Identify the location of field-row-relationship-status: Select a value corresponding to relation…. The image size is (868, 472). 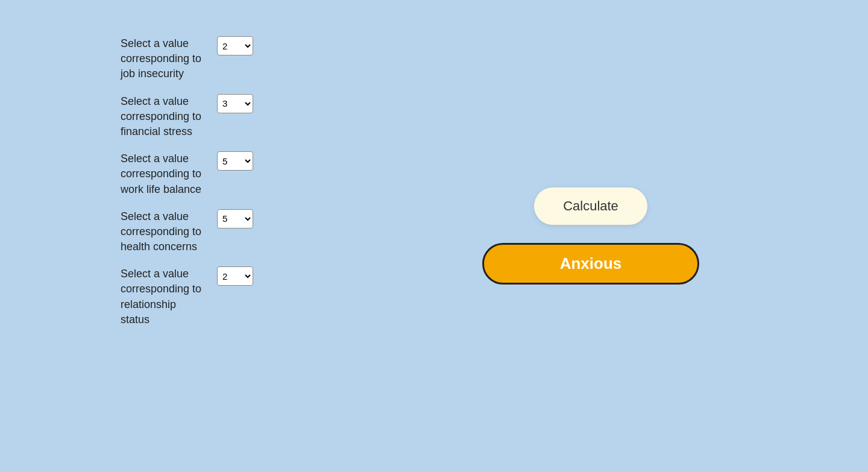
(187, 297).